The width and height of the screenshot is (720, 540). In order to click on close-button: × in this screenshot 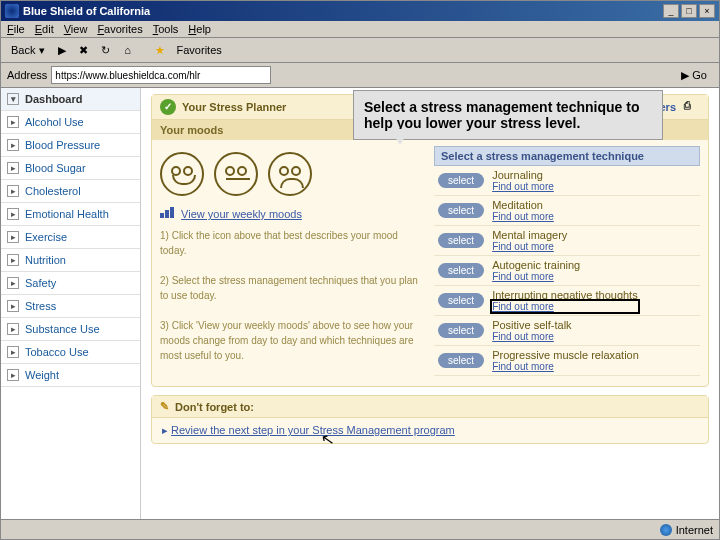, I will do `click(707, 11)`.